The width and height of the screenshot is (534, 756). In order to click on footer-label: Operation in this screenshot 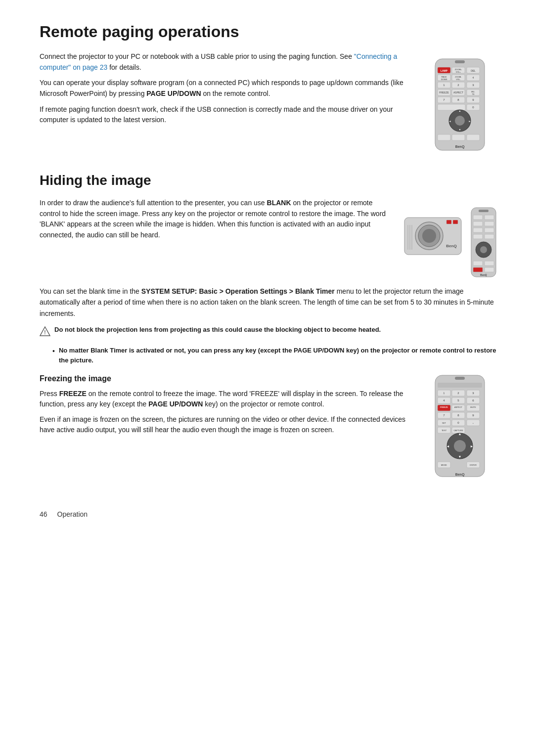, I will do `click(72, 514)`.